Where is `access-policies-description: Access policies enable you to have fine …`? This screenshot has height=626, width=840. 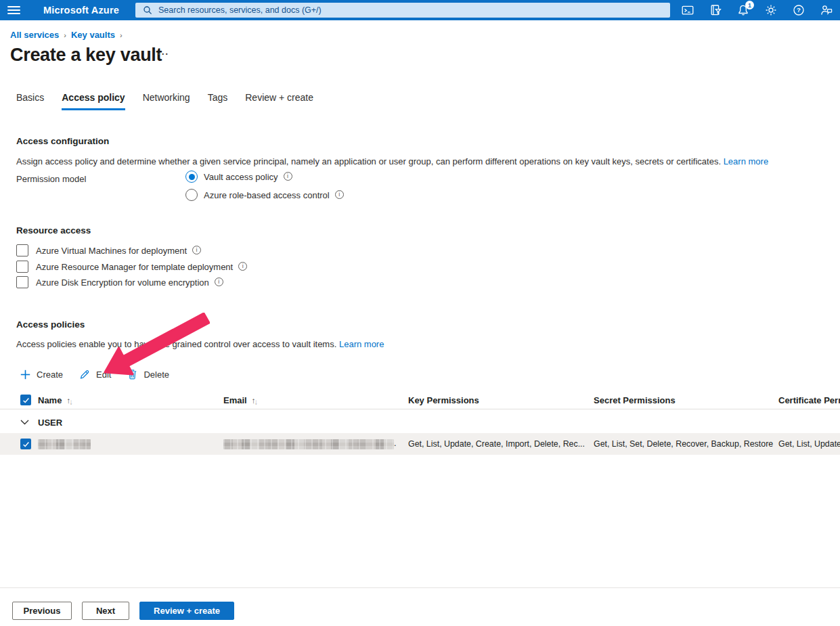 access-policies-description: Access policies enable you to have fine … is located at coordinates (200, 344).